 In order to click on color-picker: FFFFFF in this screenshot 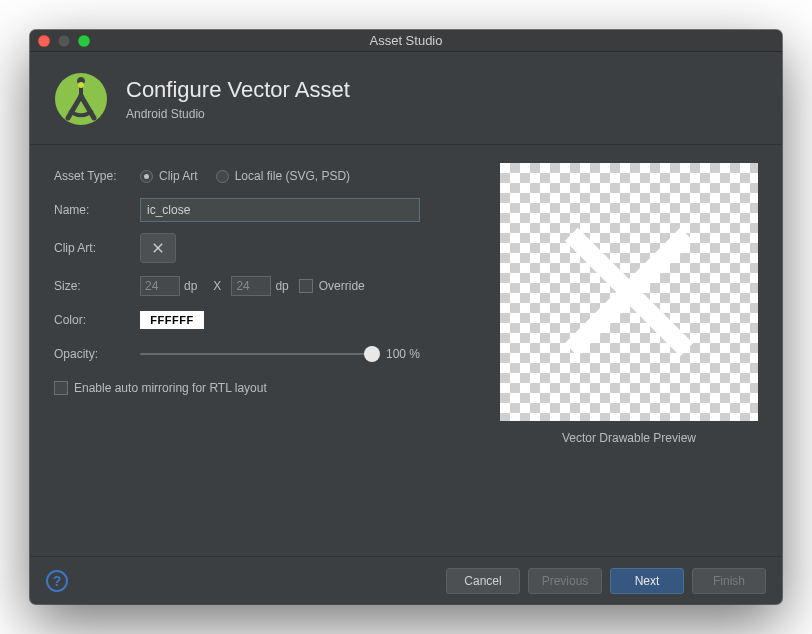, I will do `click(172, 320)`.